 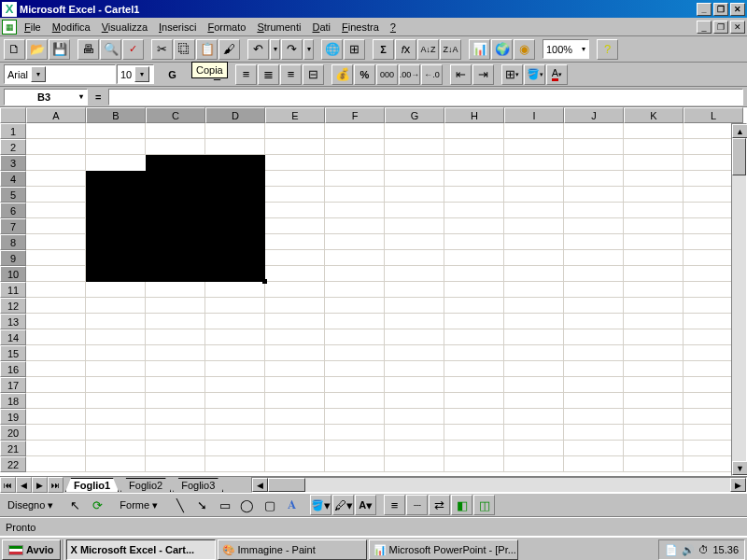 What do you see at coordinates (13, 448) in the screenshot?
I see `row-header: 21` at bounding box center [13, 448].